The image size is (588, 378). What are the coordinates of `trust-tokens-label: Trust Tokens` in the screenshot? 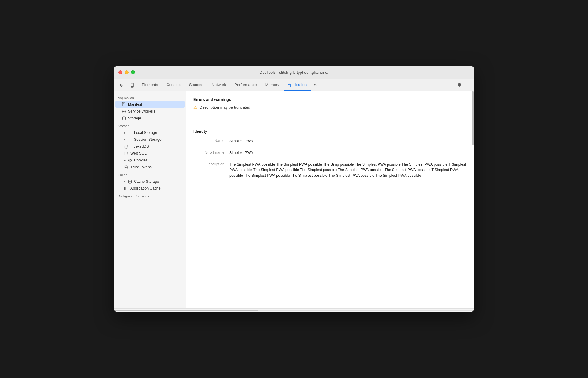 It's located at (141, 167).